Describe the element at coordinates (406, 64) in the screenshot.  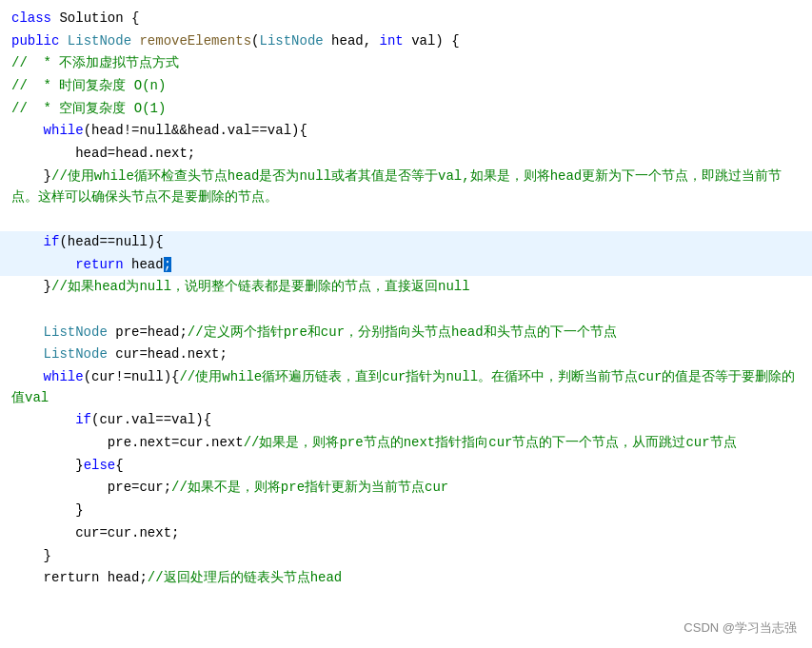
I see `code-line-3: // * 不添加虚拟节点方式` at that location.